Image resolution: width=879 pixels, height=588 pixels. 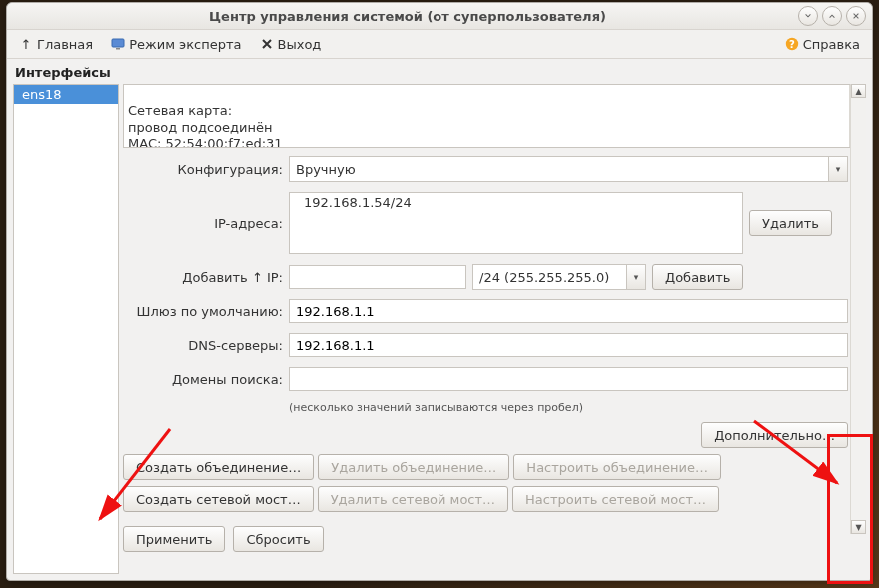 I want to click on help-icon: ?, so click(x=792, y=44).